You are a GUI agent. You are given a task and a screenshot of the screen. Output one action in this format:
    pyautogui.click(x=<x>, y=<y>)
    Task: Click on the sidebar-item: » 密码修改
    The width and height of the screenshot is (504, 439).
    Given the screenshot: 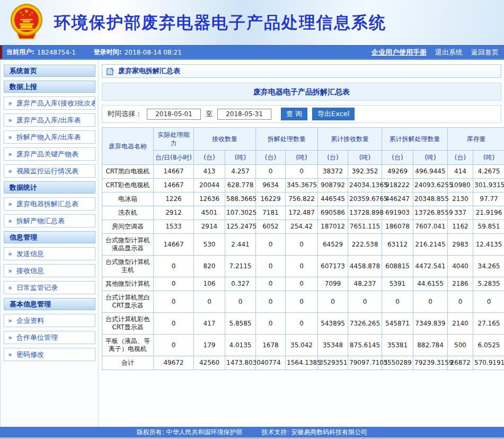 What is the action you would take?
    pyautogui.click(x=50, y=354)
    